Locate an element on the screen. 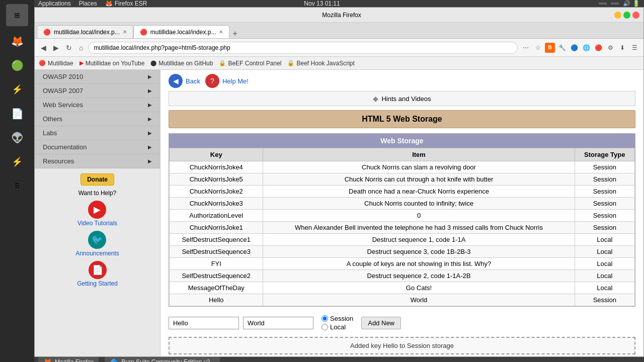  table-row: ChuckNorrisJoke5Chuck Norris can cut thr… is located at coordinates (403, 179).